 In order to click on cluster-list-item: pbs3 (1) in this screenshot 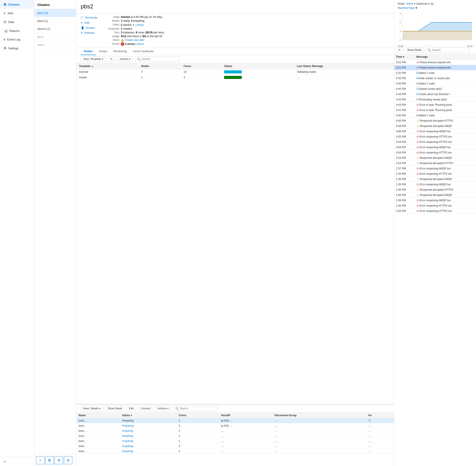, I will do `click(55, 21)`.